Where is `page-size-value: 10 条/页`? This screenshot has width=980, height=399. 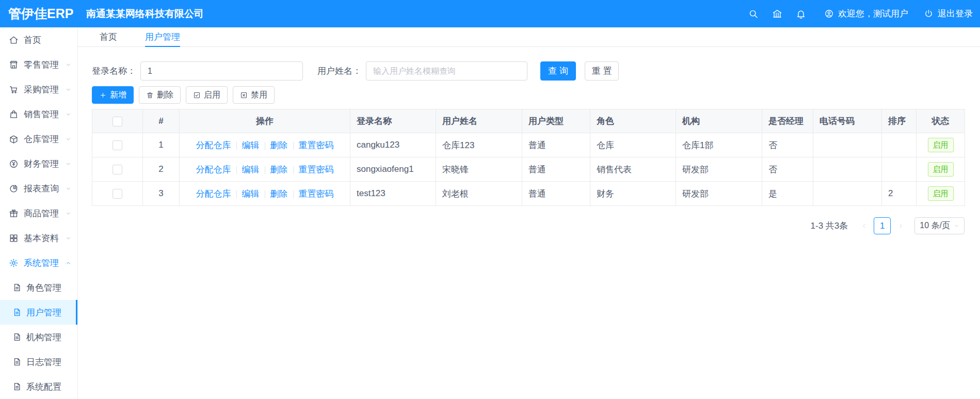
page-size-value: 10 条/页 is located at coordinates (935, 226).